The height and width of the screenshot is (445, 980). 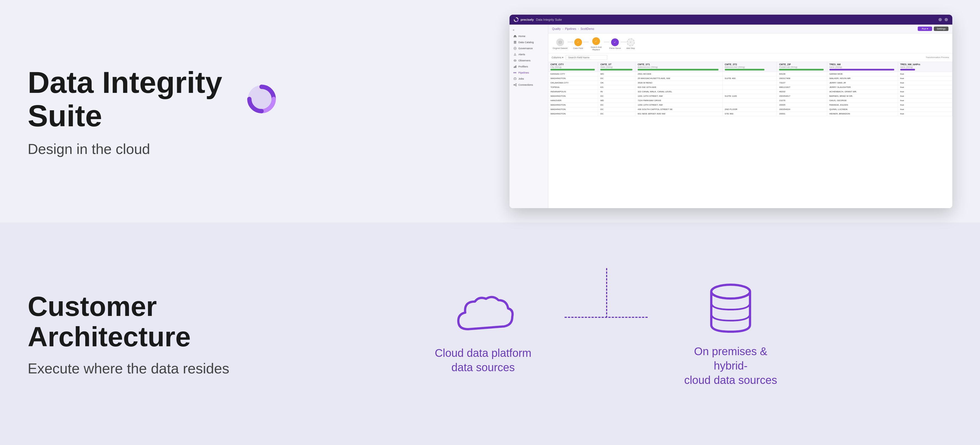 What do you see at coordinates (862, 74) in the screenshot?
I see `table-cell: SARAH MOE` at bounding box center [862, 74].